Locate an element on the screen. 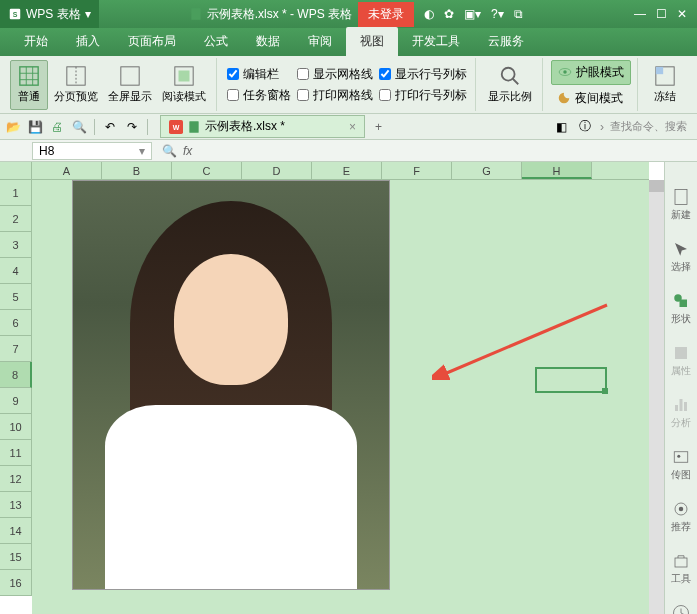  chk-gridlines: 显示网格线 is located at coordinates (335, 74).